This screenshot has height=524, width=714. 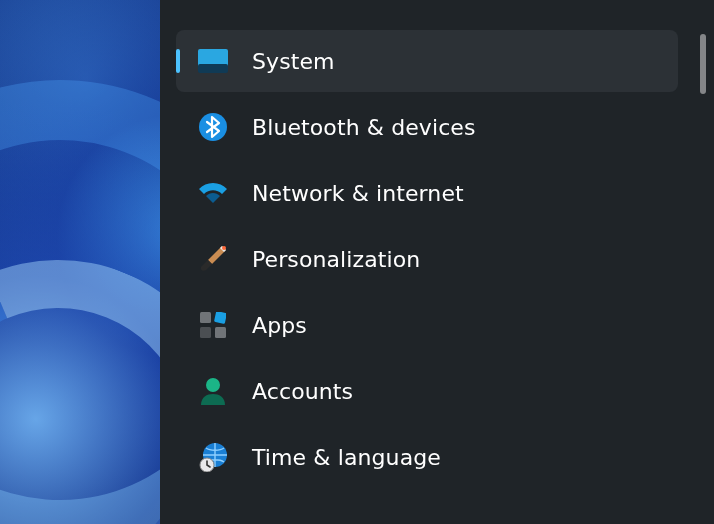 I want to click on globe-clock-icon, so click(x=213, y=457).